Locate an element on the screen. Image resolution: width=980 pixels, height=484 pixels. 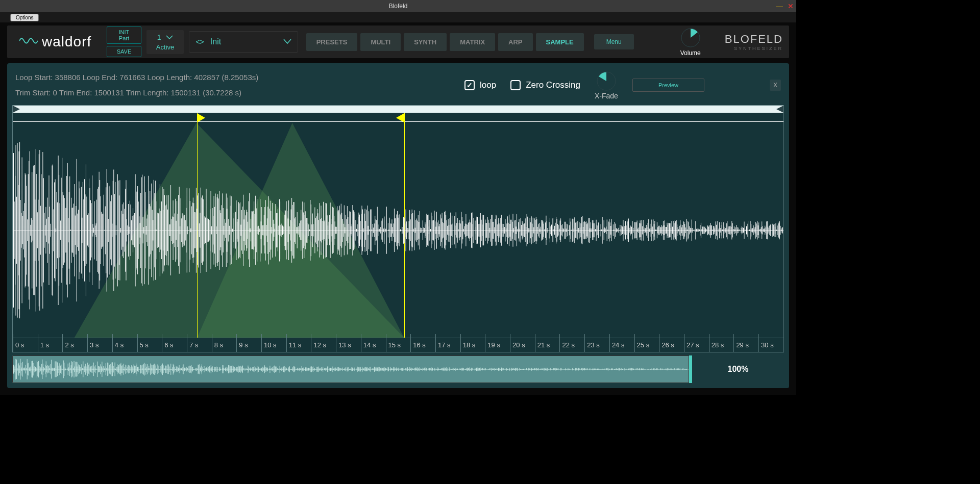
save-button: SAVE is located at coordinates (124, 52).